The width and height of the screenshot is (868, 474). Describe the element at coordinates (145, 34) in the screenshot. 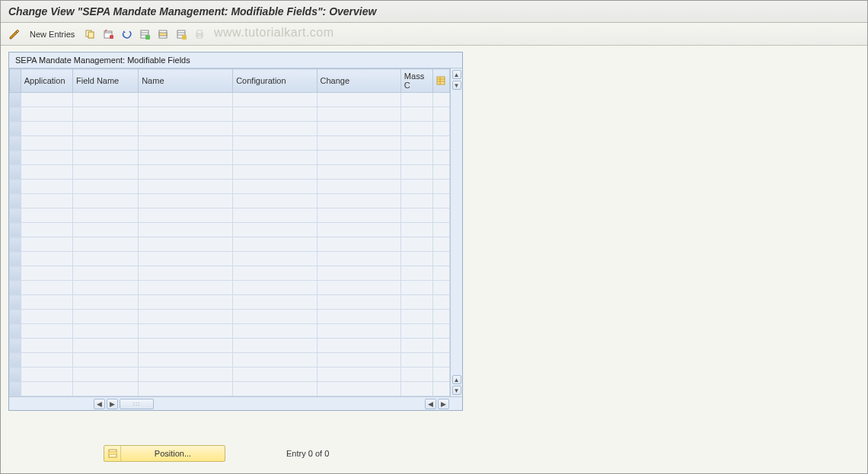

I see `select-all-icon` at that location.